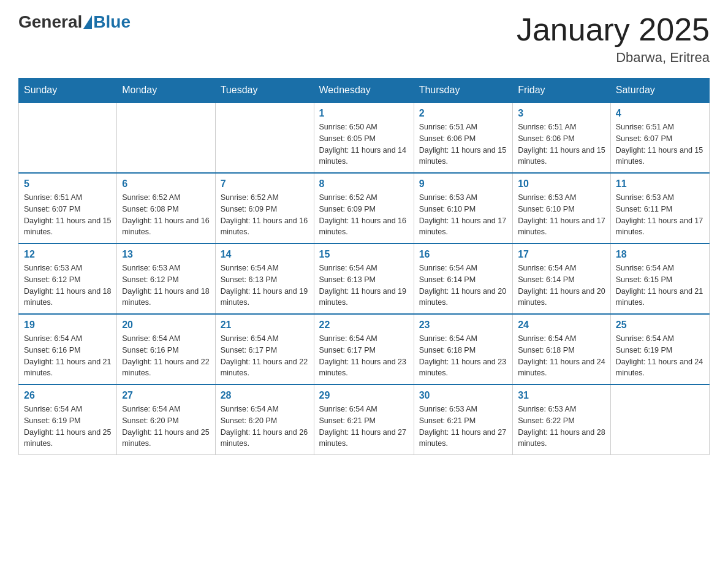 Image resolution: width=728 pixels, height=563 pixels. Describe the element at coordinates (265, 356) in the screenshot. I see `day-info: Sunrise: 6:54 AMSunset: 6:17 PMDaylight:…` at that location.